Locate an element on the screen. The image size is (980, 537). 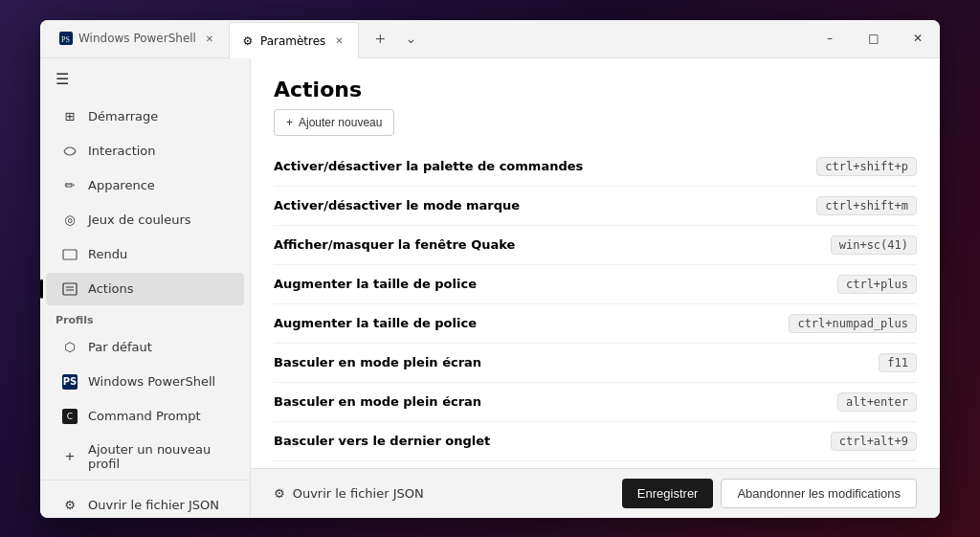
tab-bar: PS Windows PowerShell ✕ ⚙ Paramètres ✕ +… is located at coordinates (424, 38).